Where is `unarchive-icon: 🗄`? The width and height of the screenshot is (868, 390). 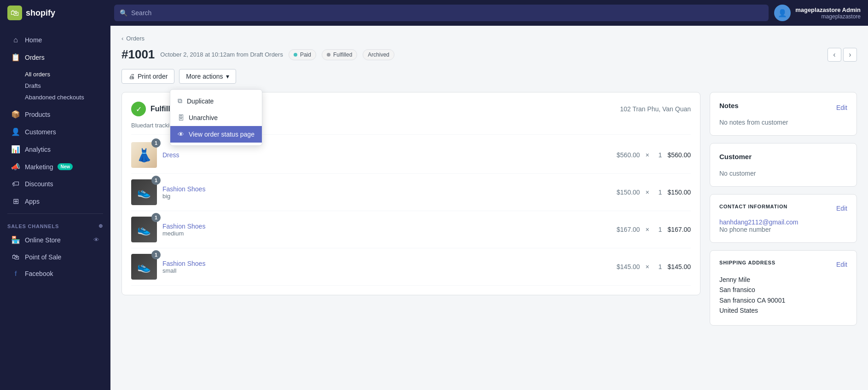 unarchive-icon: 🗄 is located at coordinates (181, 118).